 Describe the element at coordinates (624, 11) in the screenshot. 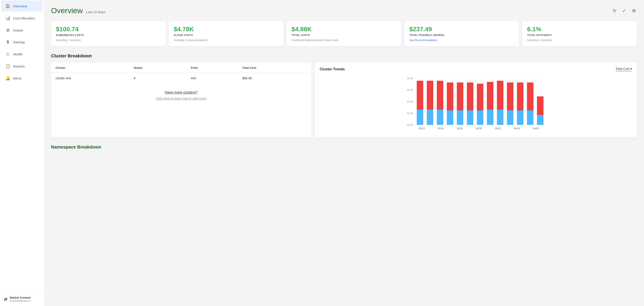

I see `header-actions: ↻ ✓ ⚙` at that location.